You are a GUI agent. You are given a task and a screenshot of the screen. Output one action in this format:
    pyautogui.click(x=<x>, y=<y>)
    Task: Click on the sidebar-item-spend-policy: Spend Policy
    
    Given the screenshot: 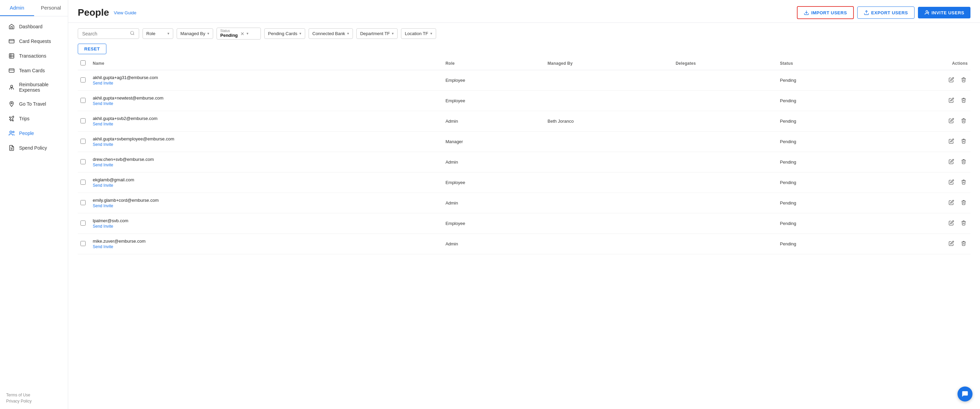 What is the action you would take?
    pyautogui.click(x=34, y=148)
    